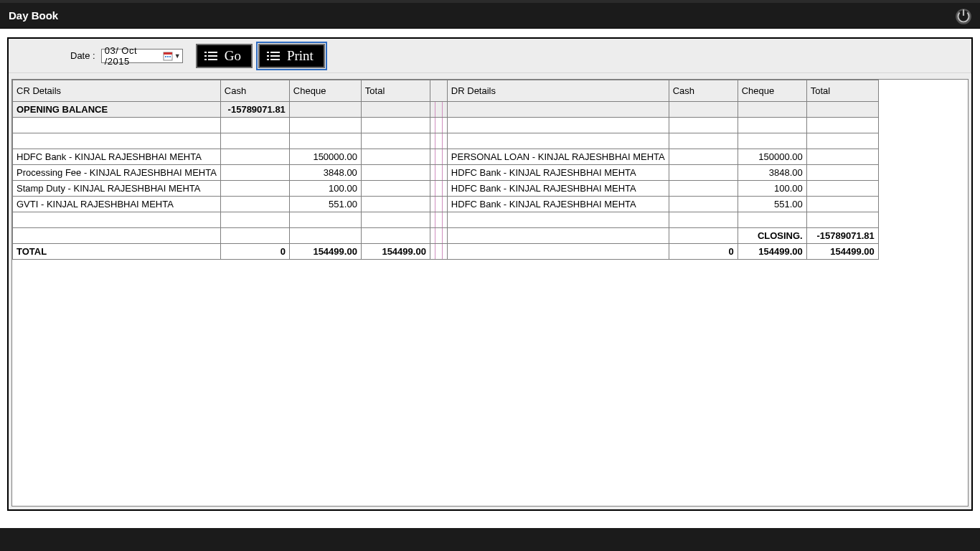  What do you see at coordinates (842, 91) in the screenshot?
I see `col-total-right: Total` at bounding box center [842, 91].